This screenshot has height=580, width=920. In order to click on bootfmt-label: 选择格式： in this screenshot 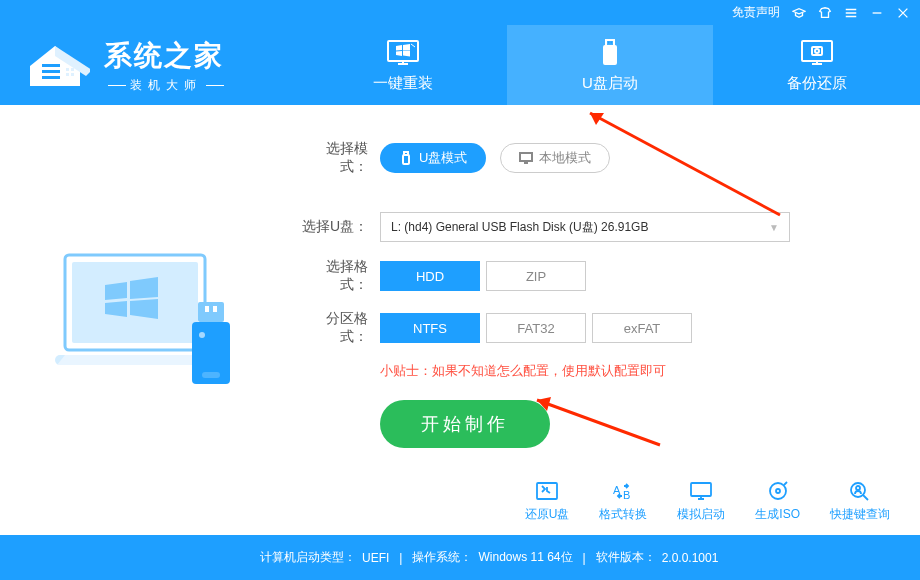, I will do `click(340, 276)`.